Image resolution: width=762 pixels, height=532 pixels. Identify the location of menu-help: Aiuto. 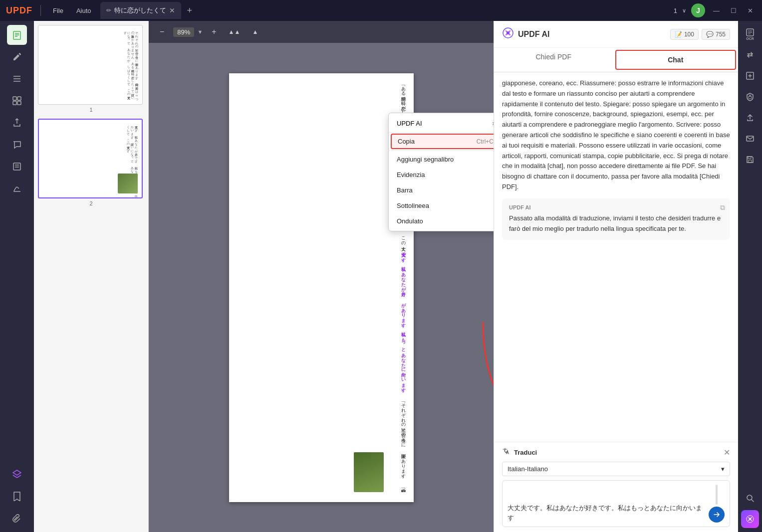
(84, 11).